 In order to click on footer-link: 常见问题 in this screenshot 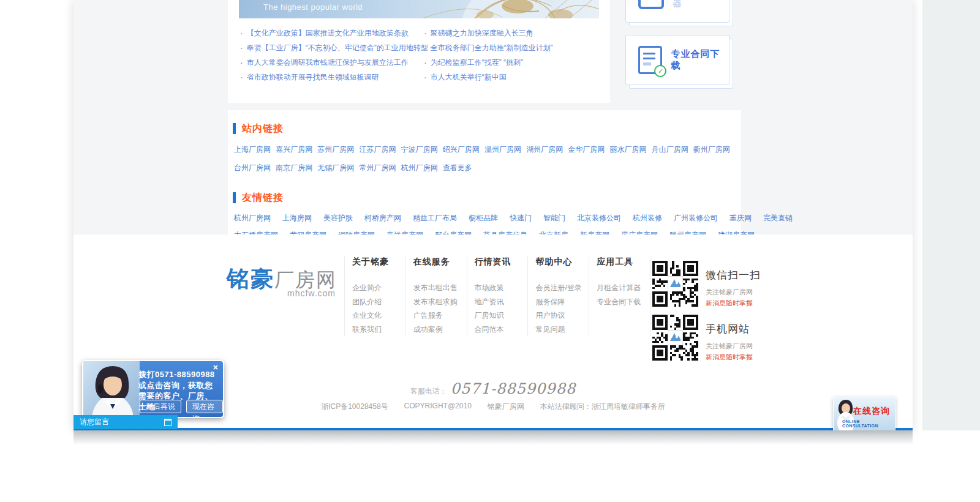, I will do `click(562, 329)`.